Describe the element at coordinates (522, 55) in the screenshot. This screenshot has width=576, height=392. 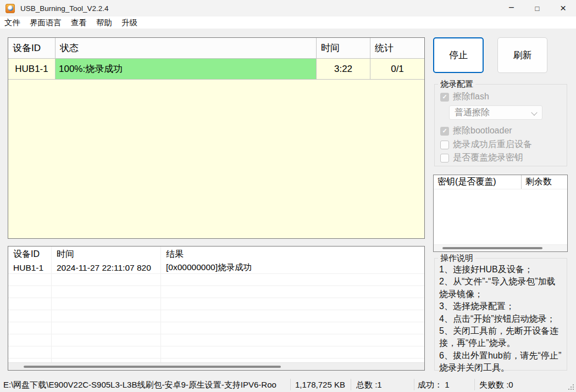
I see `refresh-button: 刷新` at that location.